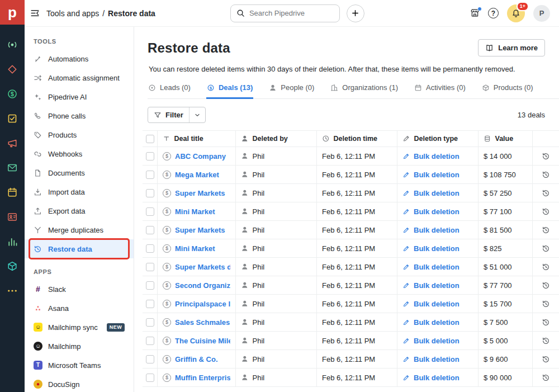 The image size is (559, 392). Describe the element at coordinates (79, 346) in the screenshot. I see `sidebar-item-mailchimp: ☺Mailchimp` at that location.